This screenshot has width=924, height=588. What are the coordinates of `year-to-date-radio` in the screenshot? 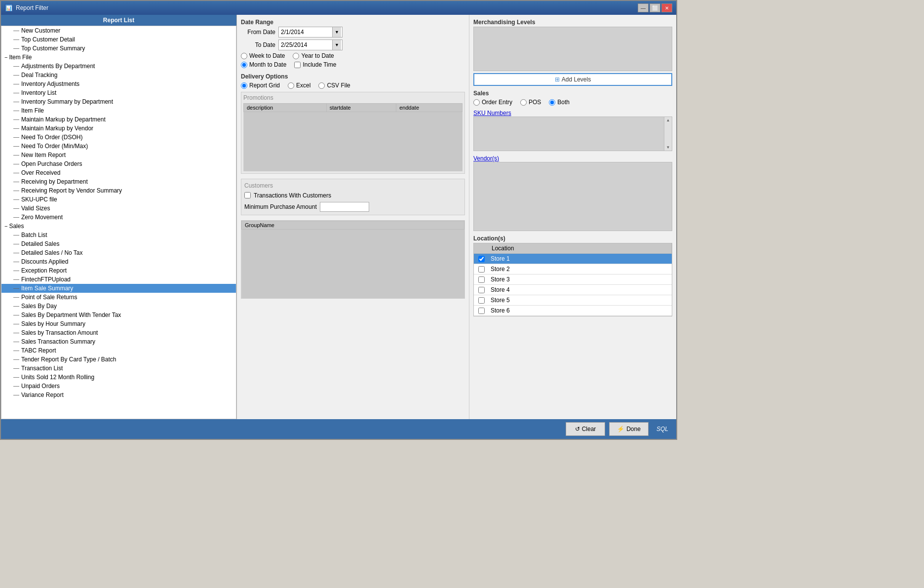 It's located at (296, 56).